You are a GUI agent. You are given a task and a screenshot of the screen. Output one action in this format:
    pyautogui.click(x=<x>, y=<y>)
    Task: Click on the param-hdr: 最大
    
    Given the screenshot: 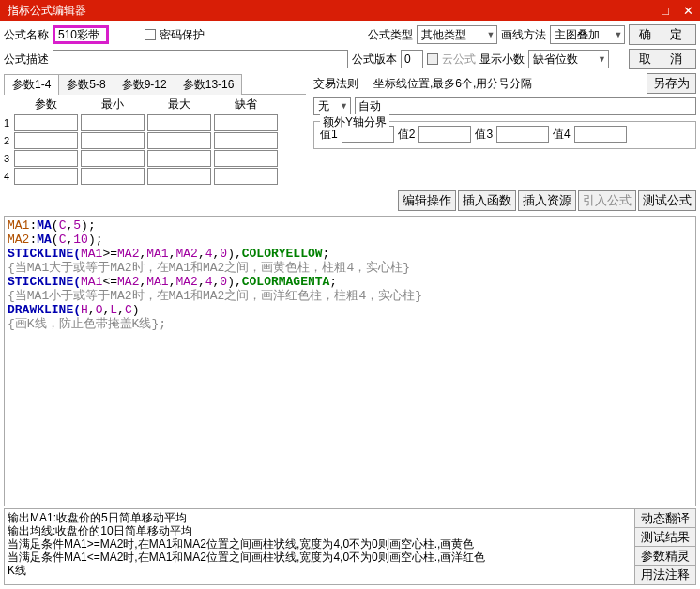 What is the action you would take?
    pyautogui.click(x=179, y=105)
    